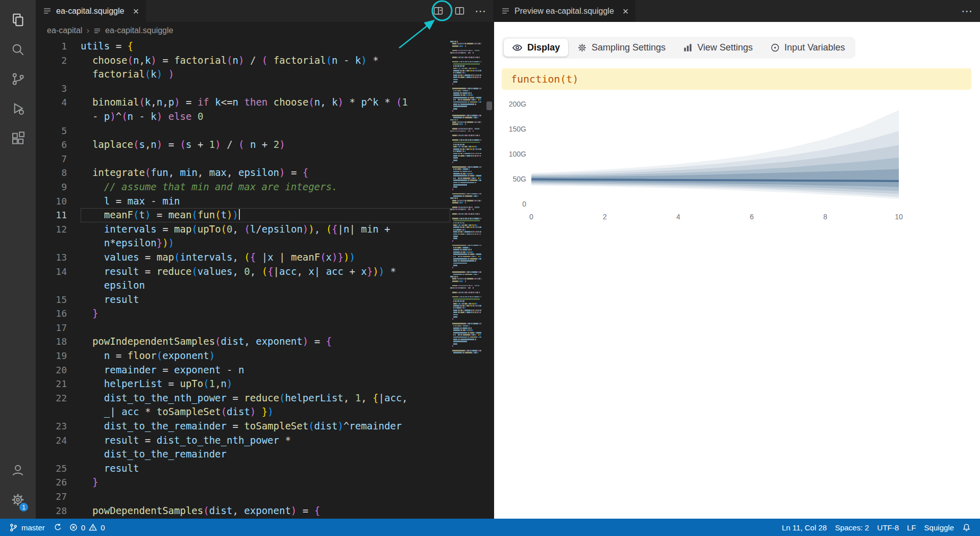 This screenshot has width=980, height=536. What do you see at coordinates (243, 482) in the screenshot?
I see `code-row: 26 }` at bounding box center [243, 482].